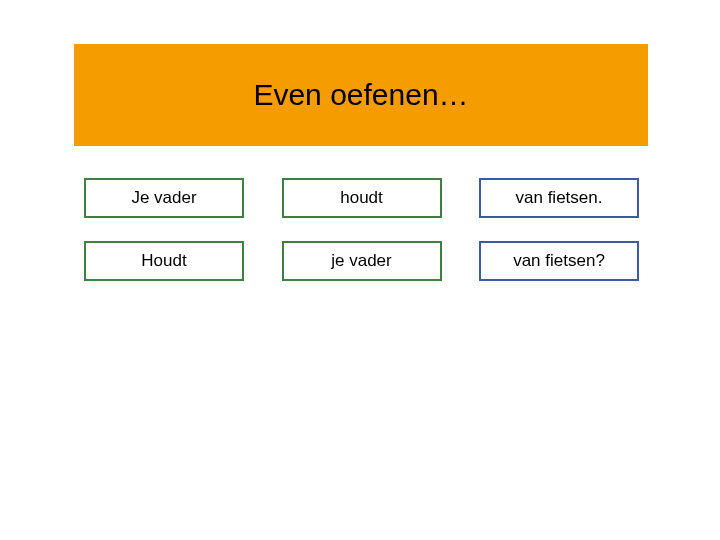 The image size is (720, 540). What do you see at coordinates (164, 198) in the screenshot?
I see `cell-r1-c1: Je vader` at bounding box center [164, 198].